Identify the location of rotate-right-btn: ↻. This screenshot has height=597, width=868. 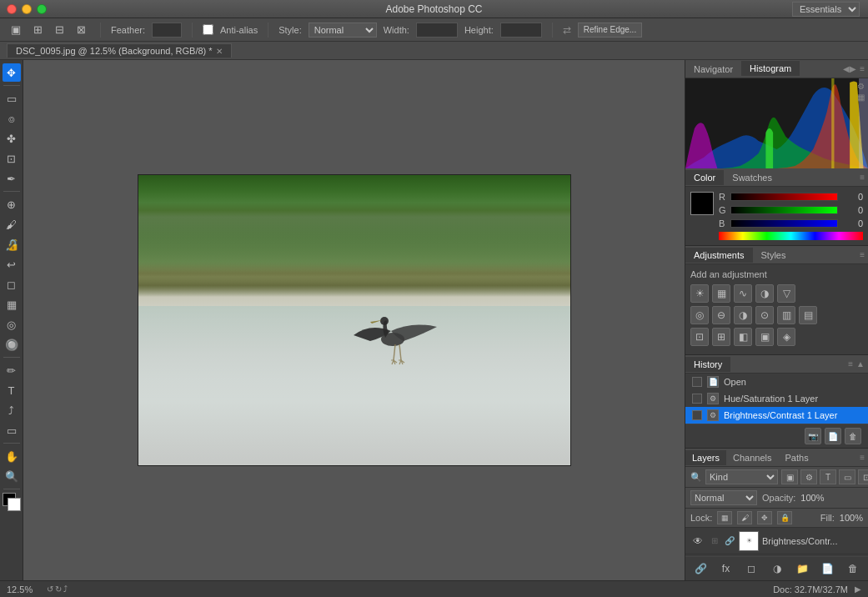
(58, 589).